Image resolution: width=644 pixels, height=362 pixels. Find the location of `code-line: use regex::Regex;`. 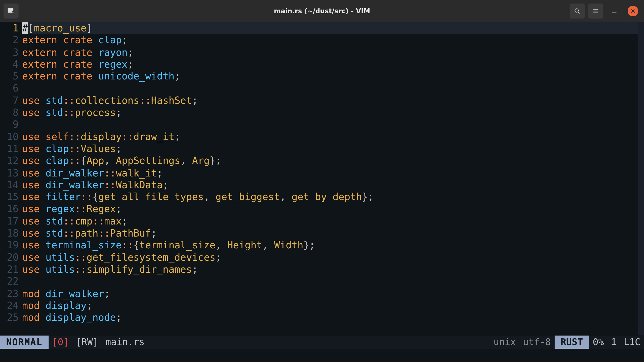

code-line: use regex::Regex; is located at coordinates (330, 209).